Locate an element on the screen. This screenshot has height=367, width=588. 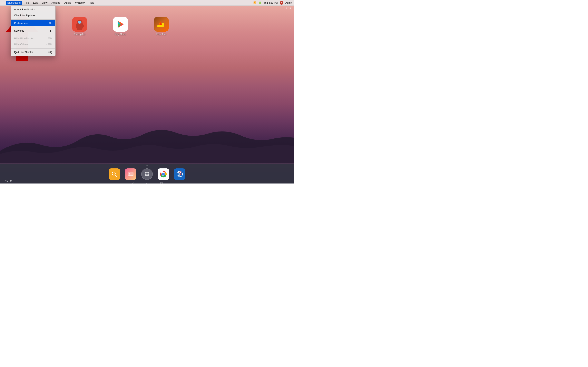
desktop-icon-free-fire: Free Fire is located at coordinates (161, 26).